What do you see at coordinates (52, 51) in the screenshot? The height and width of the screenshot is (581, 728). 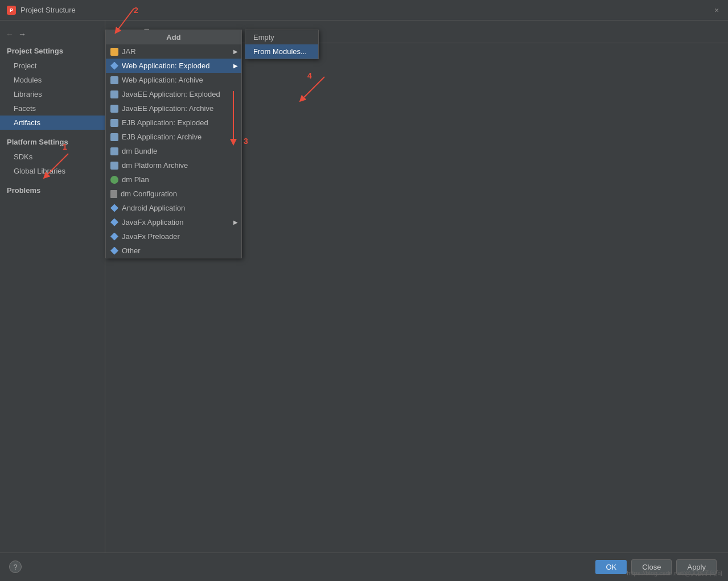 I see `project-settings-header: Project Settings` at bounding box center [52, 51].